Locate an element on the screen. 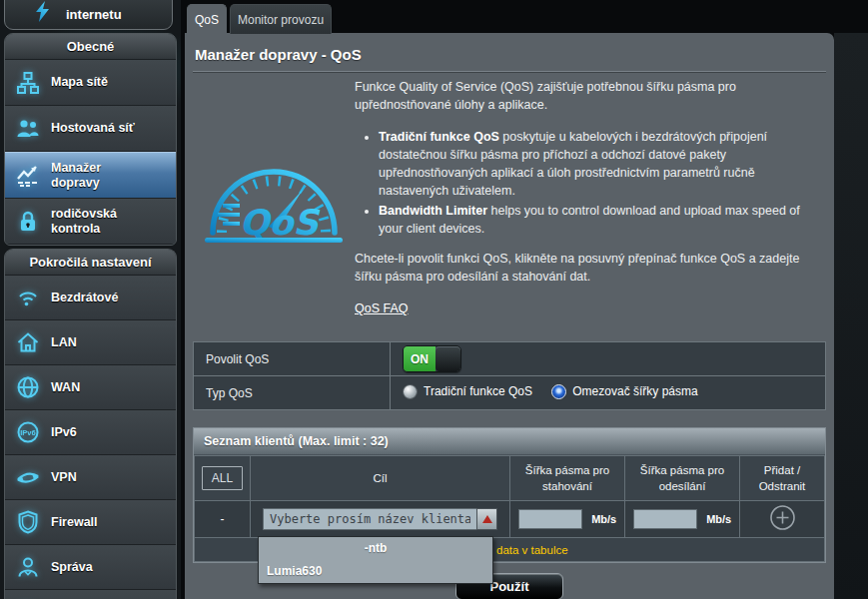 The width and height of the screenshot is (868, 599). page-title: Manažer dopravy - QoS is located at coordinates (509, 52).